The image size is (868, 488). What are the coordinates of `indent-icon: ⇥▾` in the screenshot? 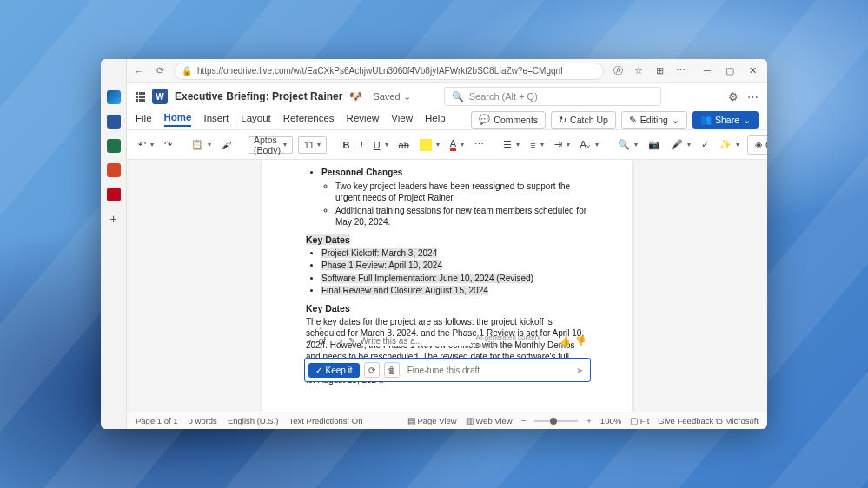 It's located at (562, 144).